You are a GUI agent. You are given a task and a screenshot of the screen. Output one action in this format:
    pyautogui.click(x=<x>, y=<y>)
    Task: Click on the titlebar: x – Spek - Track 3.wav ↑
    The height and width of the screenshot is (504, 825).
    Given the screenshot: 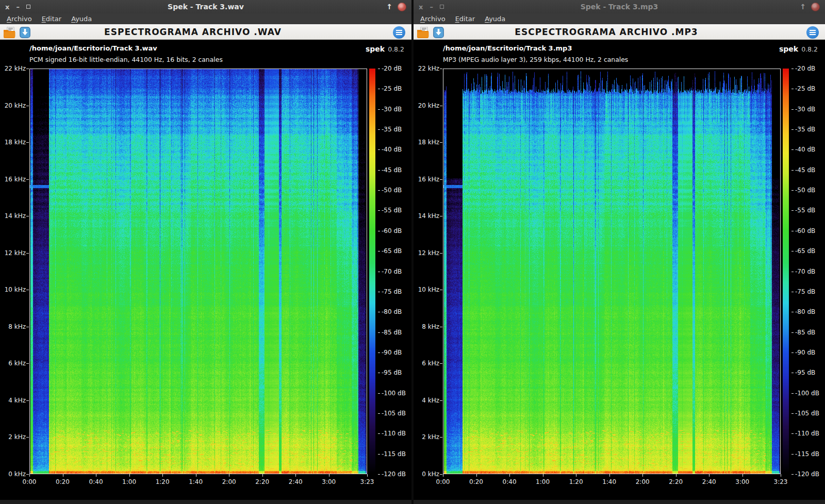 What is the action you would take?
    pyautogui.click(x=206, y=7)
    